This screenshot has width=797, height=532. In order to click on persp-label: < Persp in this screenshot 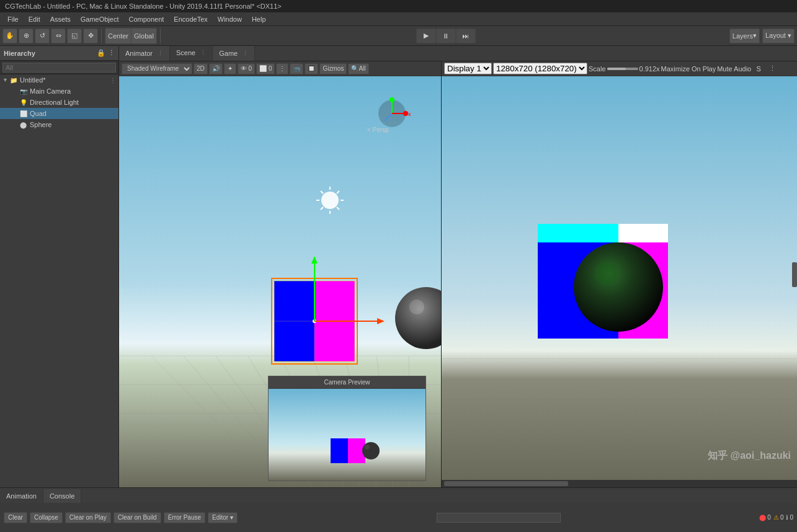, I will do `click(378, 130)`.